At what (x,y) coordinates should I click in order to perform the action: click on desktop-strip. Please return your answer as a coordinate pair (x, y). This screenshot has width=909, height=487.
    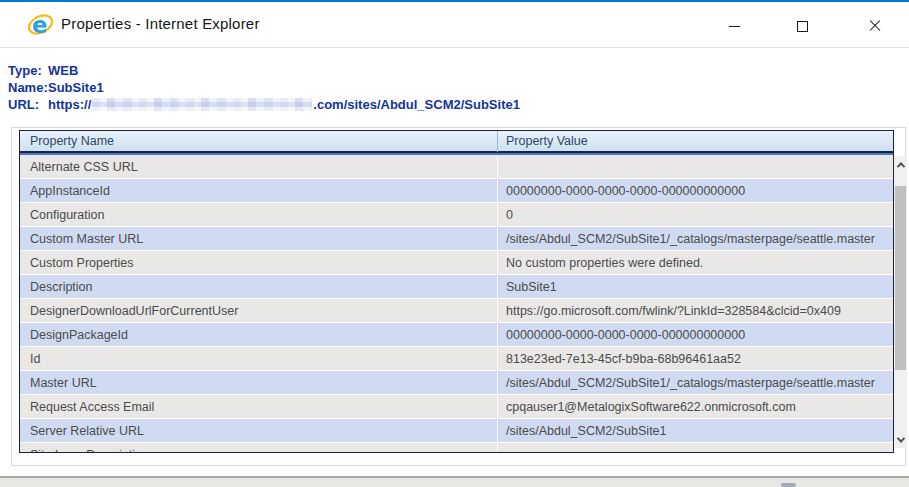
    Looking at the image, I should click on (454, 482).